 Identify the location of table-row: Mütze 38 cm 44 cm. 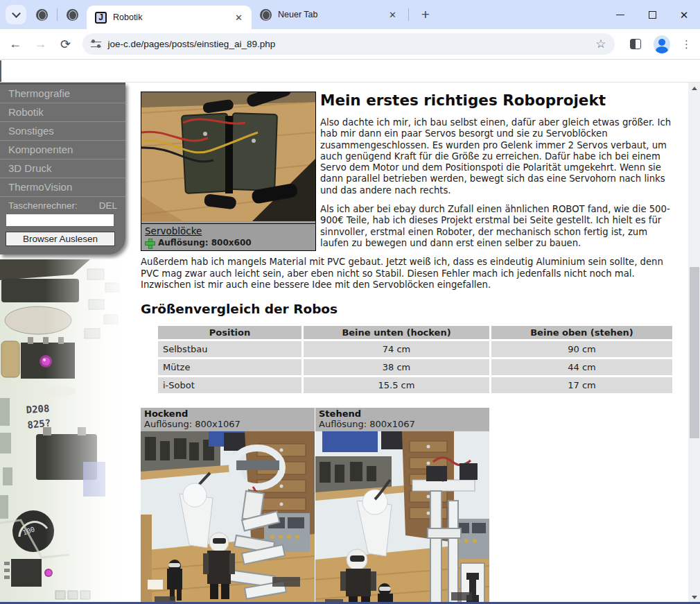
(415, 368).